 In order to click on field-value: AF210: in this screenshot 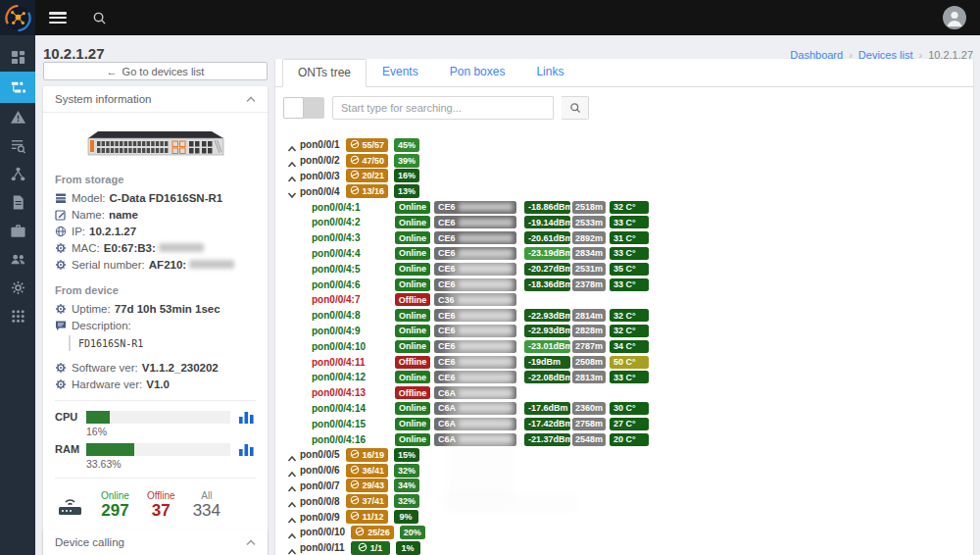, I will do `click(168, 265)`.